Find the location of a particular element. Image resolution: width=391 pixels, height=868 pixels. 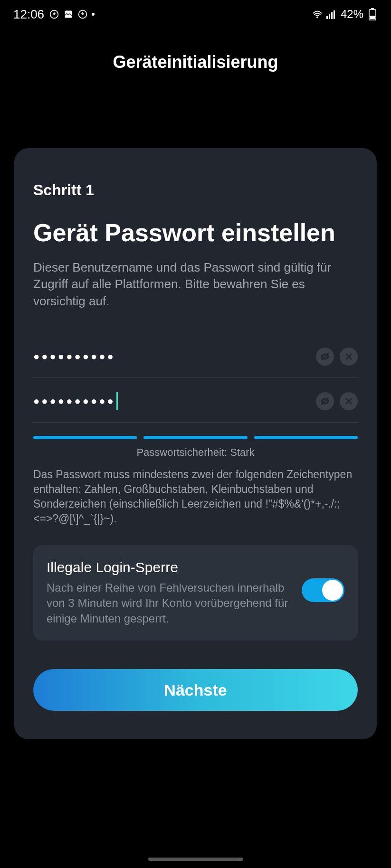

lockout-description: Nach einer Reihe von Fehlversuchen inner… is located at coordinates (169, 603).